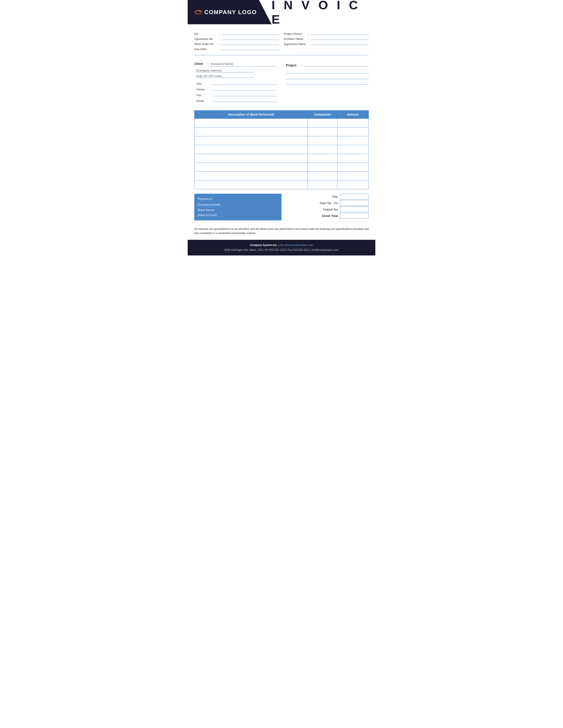  I want to click on col-amount: Amount, so click(353, 115).